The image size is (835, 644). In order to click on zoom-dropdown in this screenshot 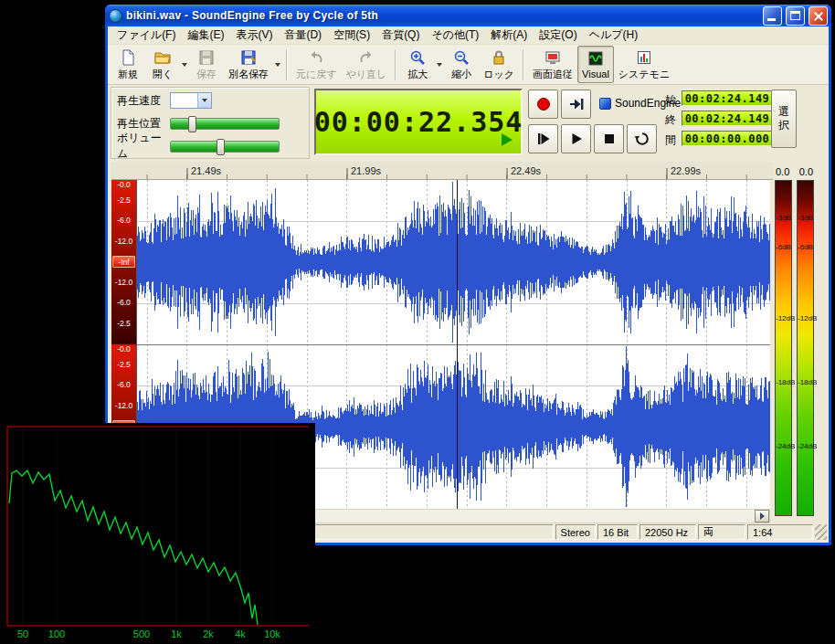, I will do `click(439, 64)`.